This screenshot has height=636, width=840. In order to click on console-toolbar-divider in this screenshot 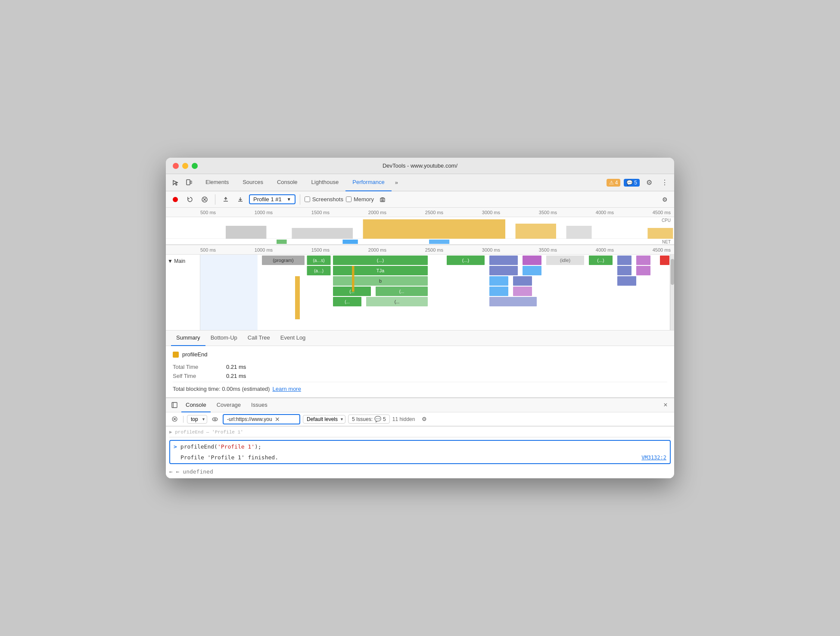, I will do `click(184, 419)`.